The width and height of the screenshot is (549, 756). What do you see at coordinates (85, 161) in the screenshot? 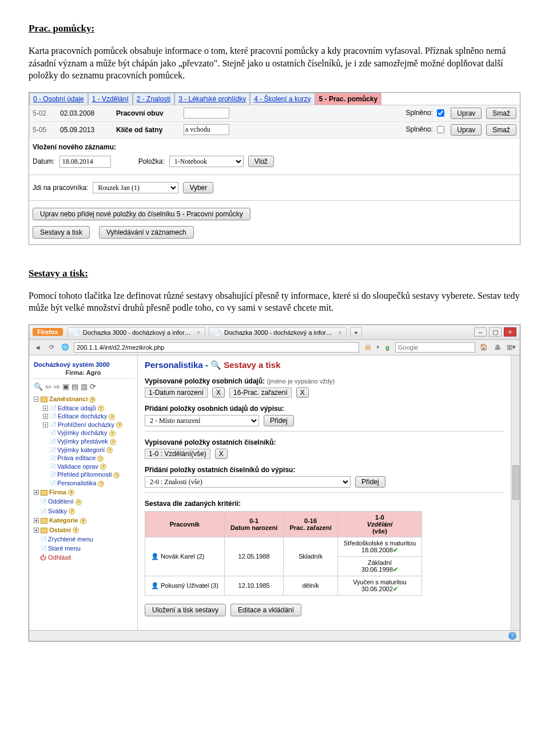
I see `datum-input` at bounding box center [85, 161].